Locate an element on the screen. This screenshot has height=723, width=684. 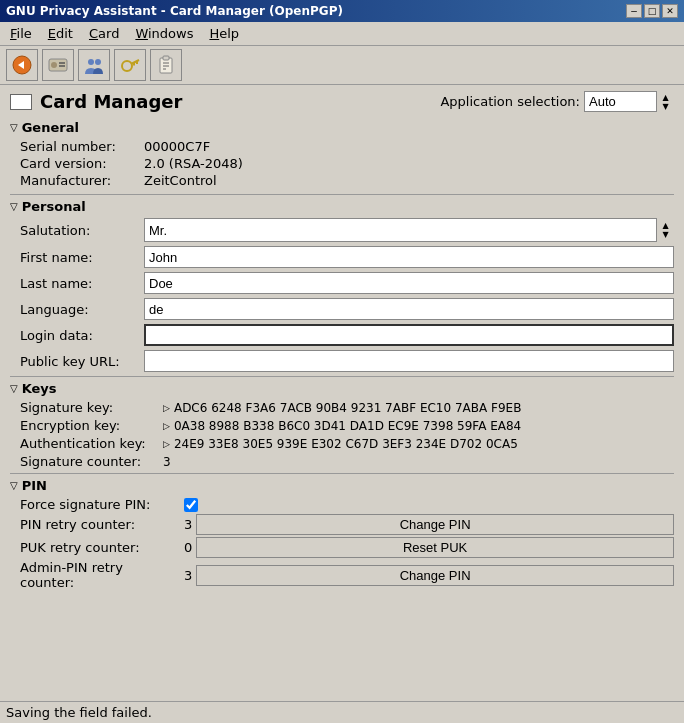
force-sig-pin-label: Force signature PIN: is located at coordinates (100, 504).